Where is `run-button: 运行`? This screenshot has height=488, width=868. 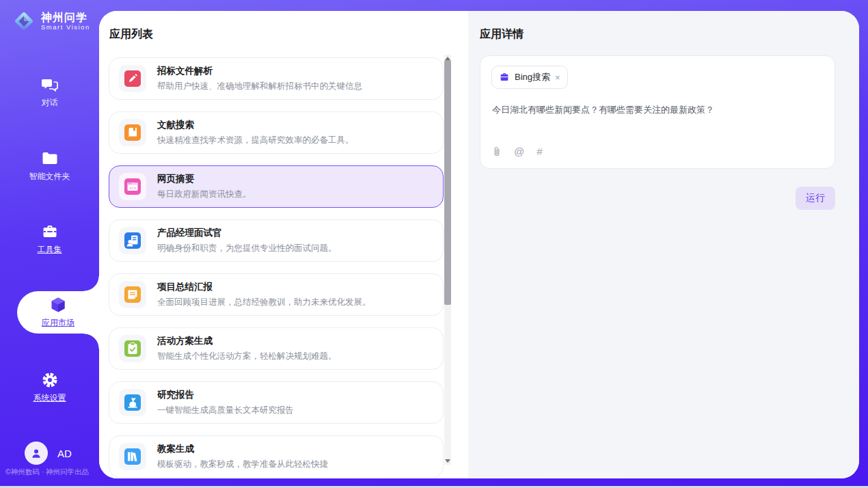 run-button: 运行 is located at coordinates (815, 198).